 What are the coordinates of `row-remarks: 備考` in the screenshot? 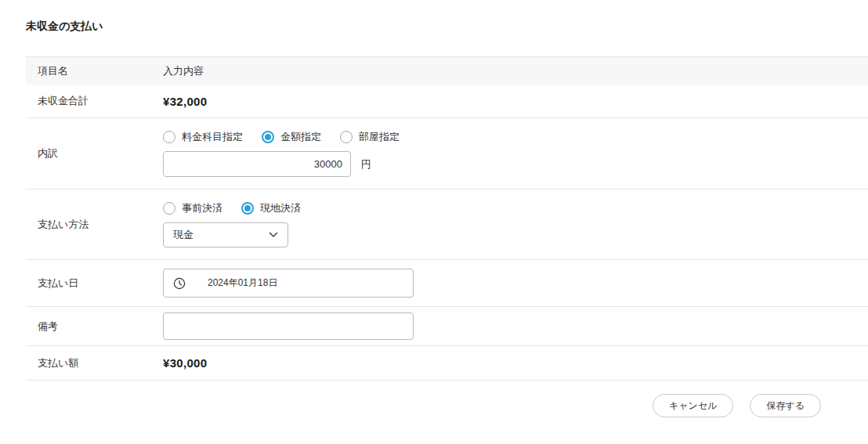 It's located at (447, 327).